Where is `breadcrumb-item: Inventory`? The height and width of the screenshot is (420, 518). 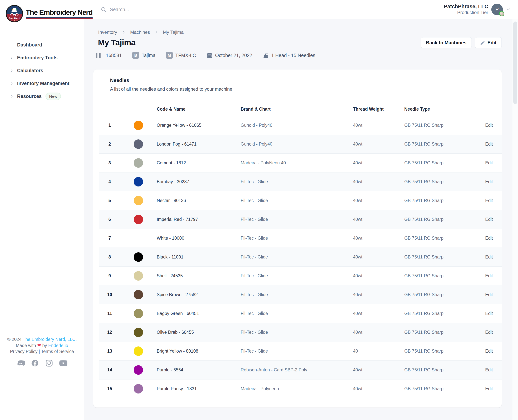
breadcrumb-item: Inventory is located at coordinates (108, 32).